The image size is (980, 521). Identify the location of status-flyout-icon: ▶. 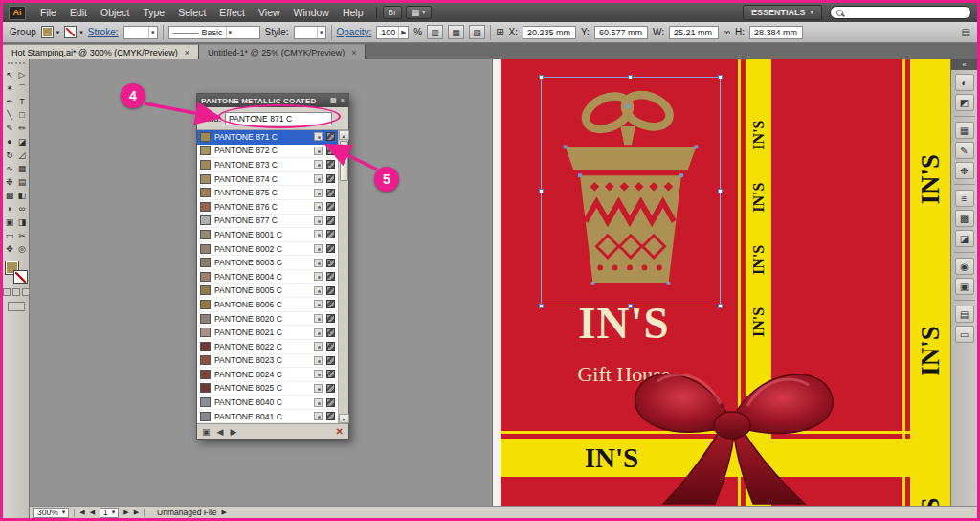
(224, 512).